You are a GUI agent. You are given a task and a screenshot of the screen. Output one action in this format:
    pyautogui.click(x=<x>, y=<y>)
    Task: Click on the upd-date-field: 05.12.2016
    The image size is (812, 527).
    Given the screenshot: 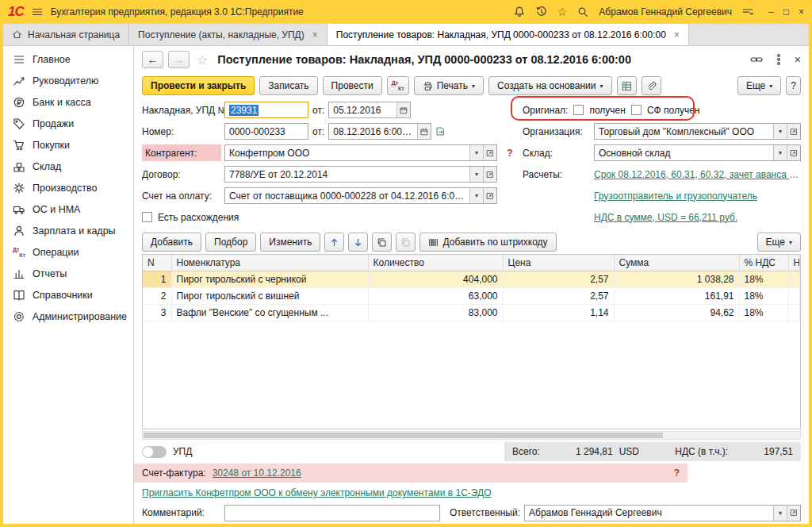 What is the action you would take?
    pyautogui.click(x=370, y=110)
    